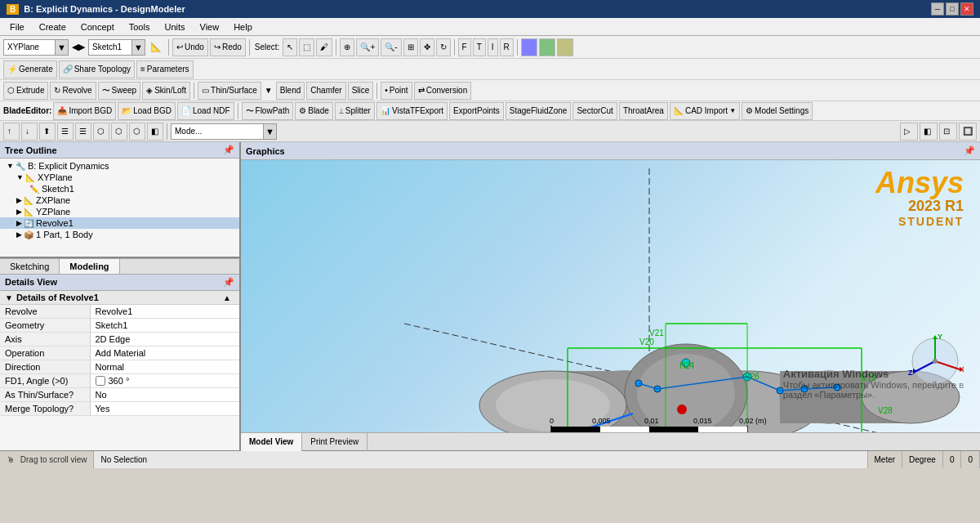 This screenshot has width=980, height=523. I want to click on select-paint-btn: 🖌, so click(324, 47).